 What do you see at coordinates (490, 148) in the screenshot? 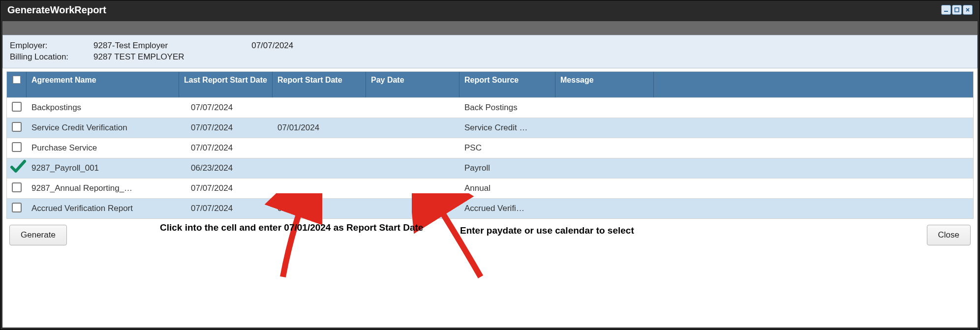
I see `table-row: Purchase Service07/07/2024PSC` at bounding box center [490, 148].